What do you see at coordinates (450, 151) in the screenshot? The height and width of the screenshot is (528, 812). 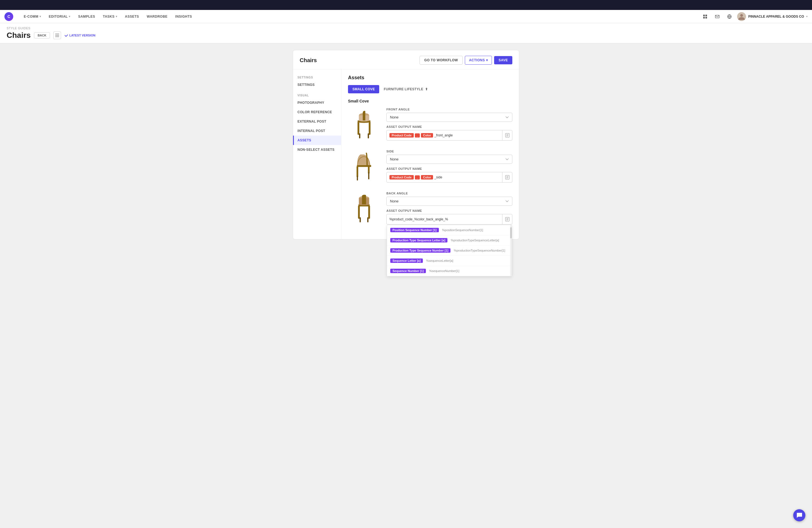 I see `side-label: SIDE` at bounding box center [450, 151].